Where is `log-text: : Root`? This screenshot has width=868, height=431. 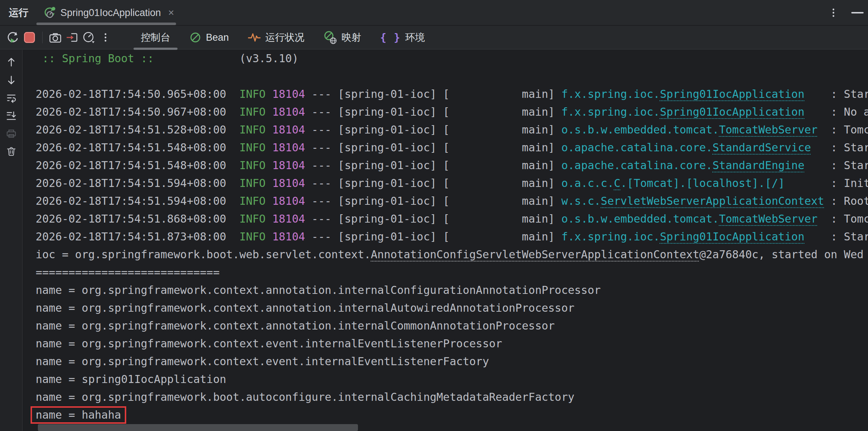
log-text: : Root is located at coordinates (846, 201).